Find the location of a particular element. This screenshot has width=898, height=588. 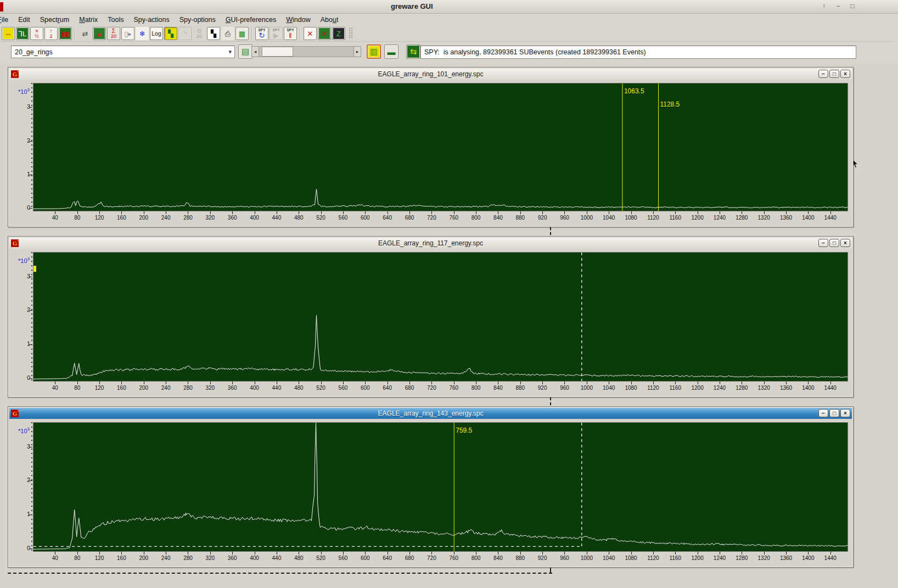

menu-spy-options: Spy-options is located at coordinates (198, 20).